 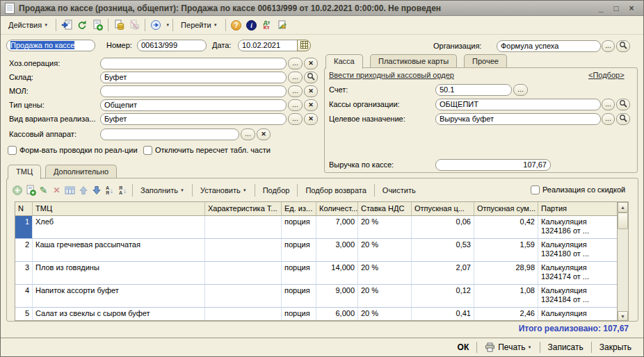 What do you see at coordinates (337, 296) in the screenshot?
I see `qty-cell: 9,000` at bounding box center [337, 296].